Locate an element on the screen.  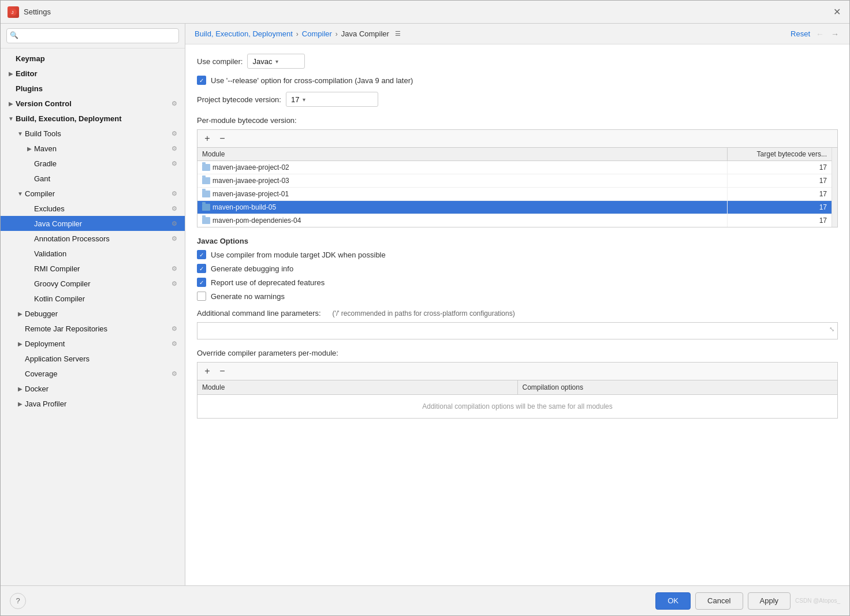
sidebar-item-java-compiler: Java Compiler ⚙ is located at coordinates (92, 223).